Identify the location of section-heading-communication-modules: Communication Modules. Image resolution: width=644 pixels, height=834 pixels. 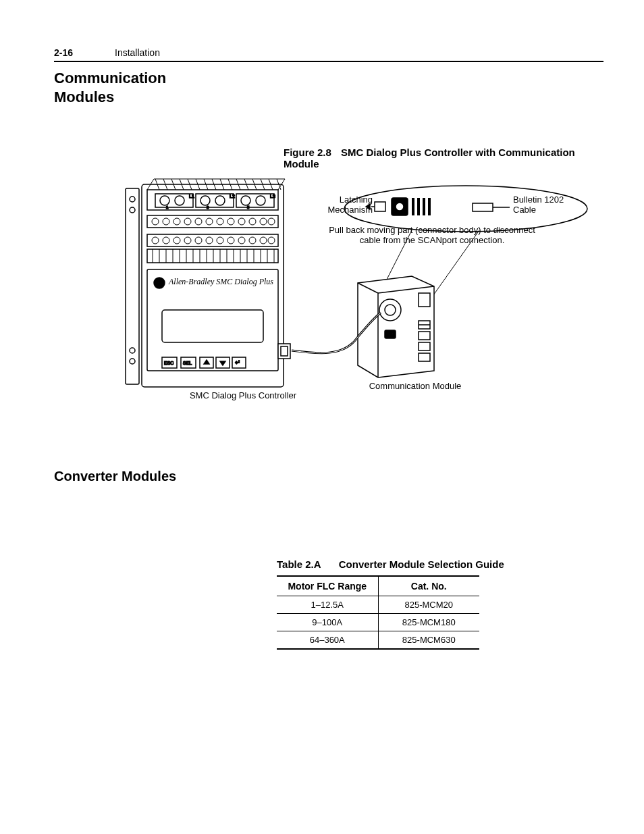
(329, 88).